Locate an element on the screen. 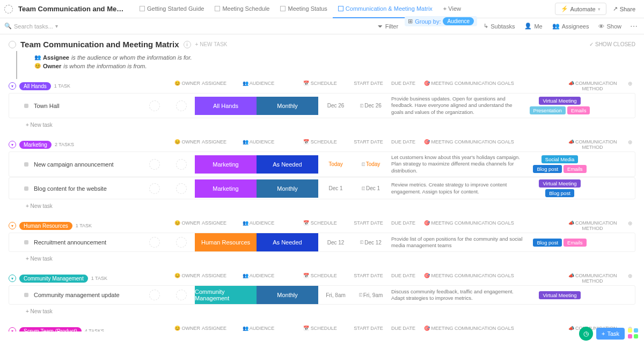  assignees-button: 👥Assignees is located at coordinates (571, 26).